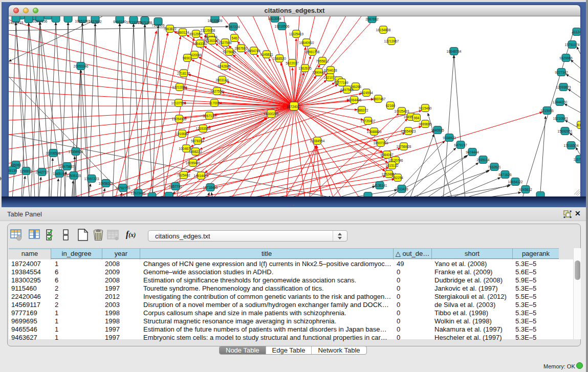 This screenshot has width=588, height=372. What do you see at coordinates (380, 185) in the screenshot?
I see `svg-text: 14136141` at bounding box center [380, 185].